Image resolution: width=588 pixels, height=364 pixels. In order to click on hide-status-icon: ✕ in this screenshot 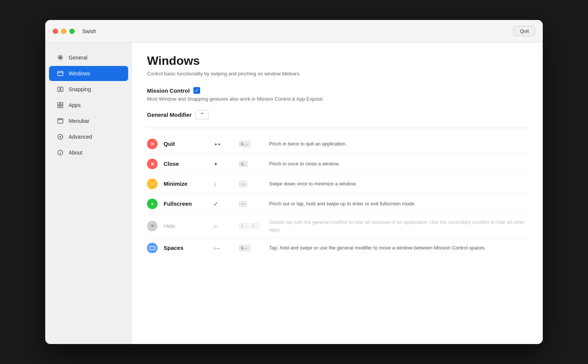, I will do `click(152, 226)`.